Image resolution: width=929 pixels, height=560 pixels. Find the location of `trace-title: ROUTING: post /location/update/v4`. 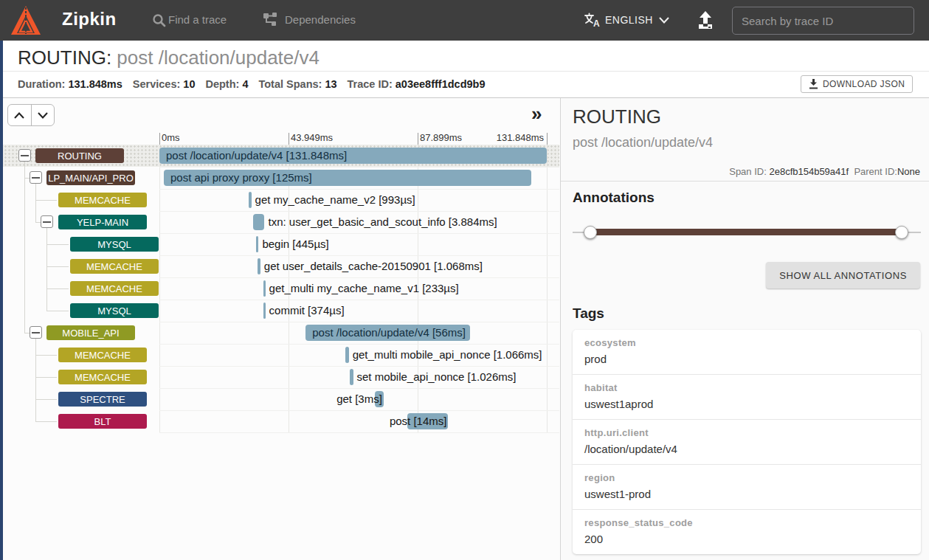

trace-title: ROUTING: post /location/update/v4 is located at coordinates (168, 58).